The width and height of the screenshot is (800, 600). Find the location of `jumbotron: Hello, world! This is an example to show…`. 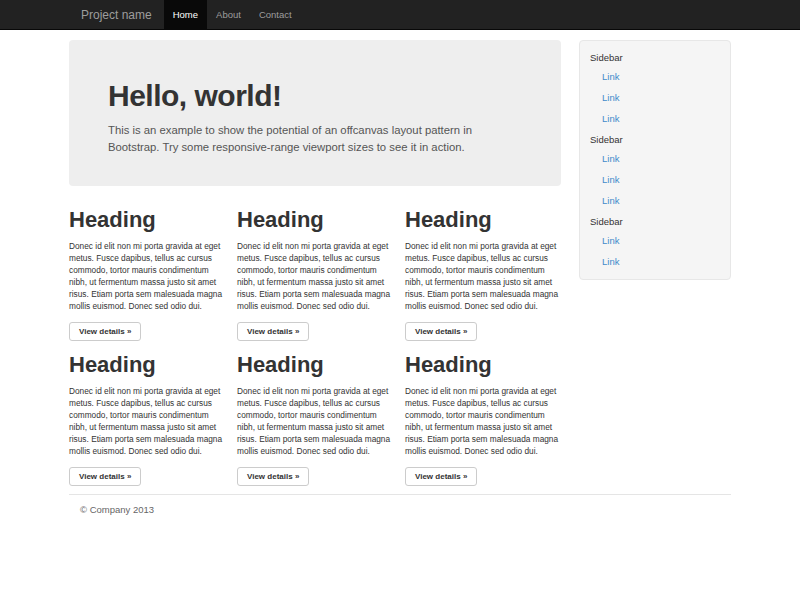

jumbotron: Hello, world! This is an example to show… is located at coordinates (315, 113).